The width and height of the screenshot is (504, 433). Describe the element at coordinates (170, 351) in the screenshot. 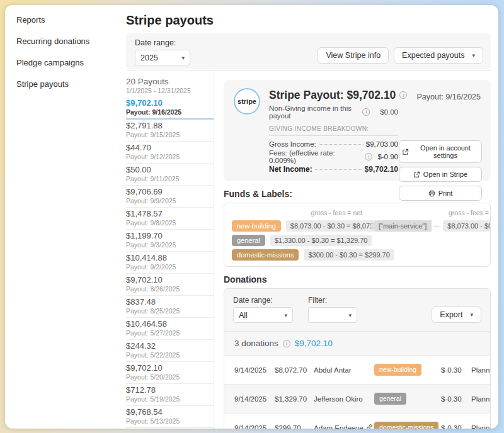

I see `payout-list-item: $244.32 Payout: 5/22/2025` at that location.